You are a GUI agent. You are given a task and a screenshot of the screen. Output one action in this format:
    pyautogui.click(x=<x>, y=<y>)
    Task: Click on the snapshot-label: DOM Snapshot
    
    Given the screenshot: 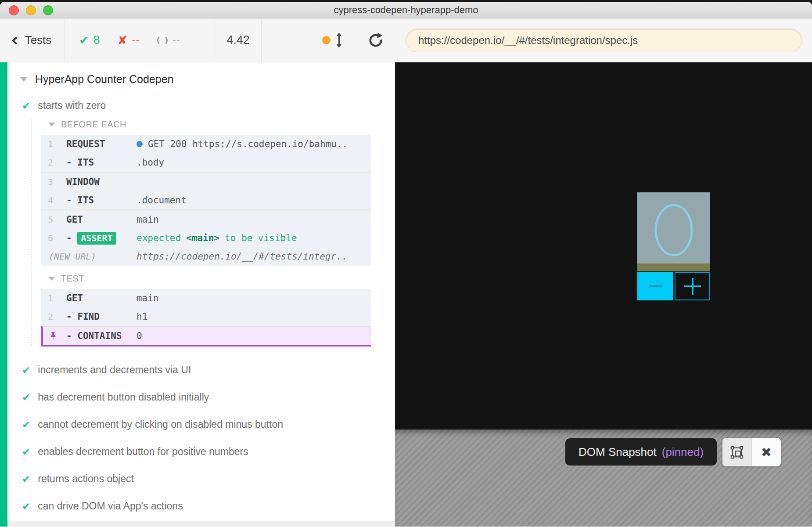 What is the action you would take?
    pyautogui.click(x=618, y=452)
    